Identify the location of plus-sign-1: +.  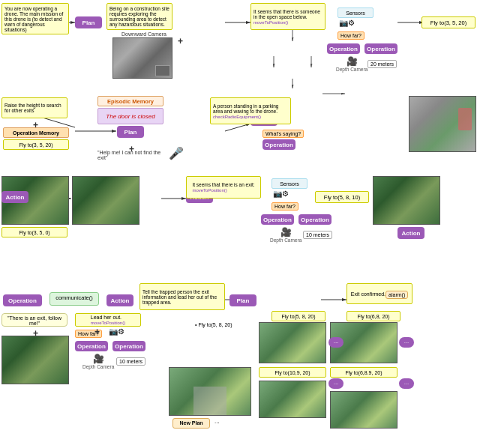
(180, 41).